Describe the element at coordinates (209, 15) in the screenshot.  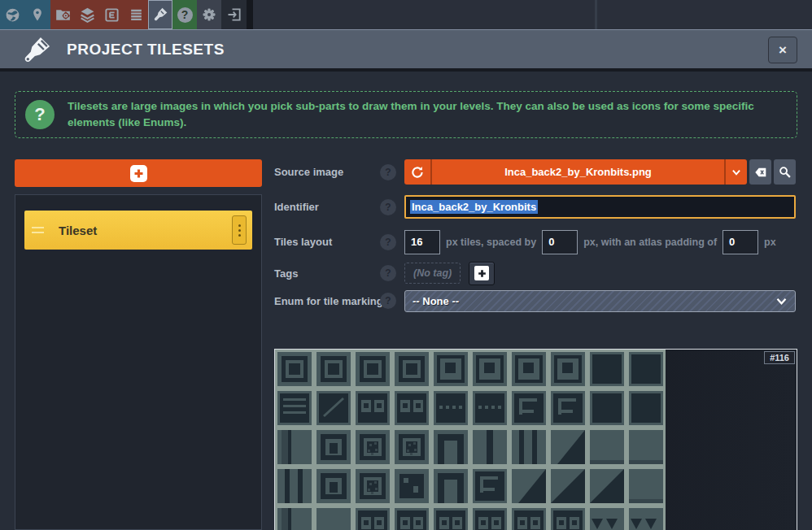
I see `settings-gear-icon` at that location.